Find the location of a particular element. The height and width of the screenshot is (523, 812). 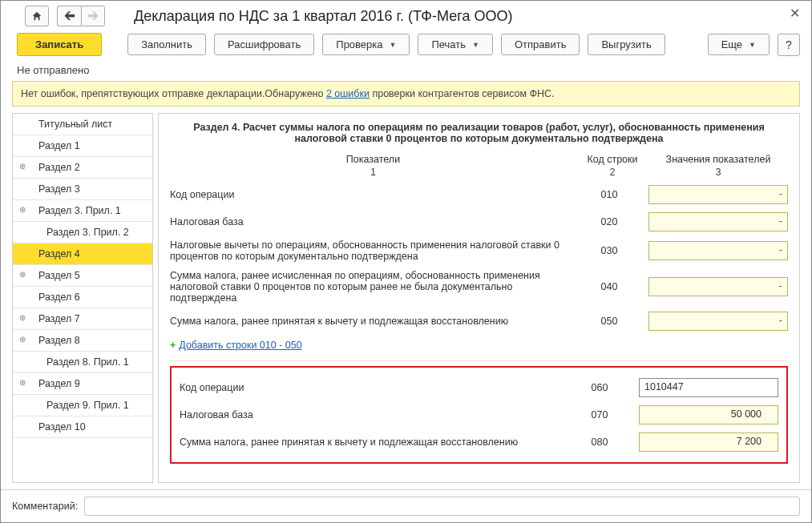

data-row: Налоговая база020- is located at coordinates (479, 222).